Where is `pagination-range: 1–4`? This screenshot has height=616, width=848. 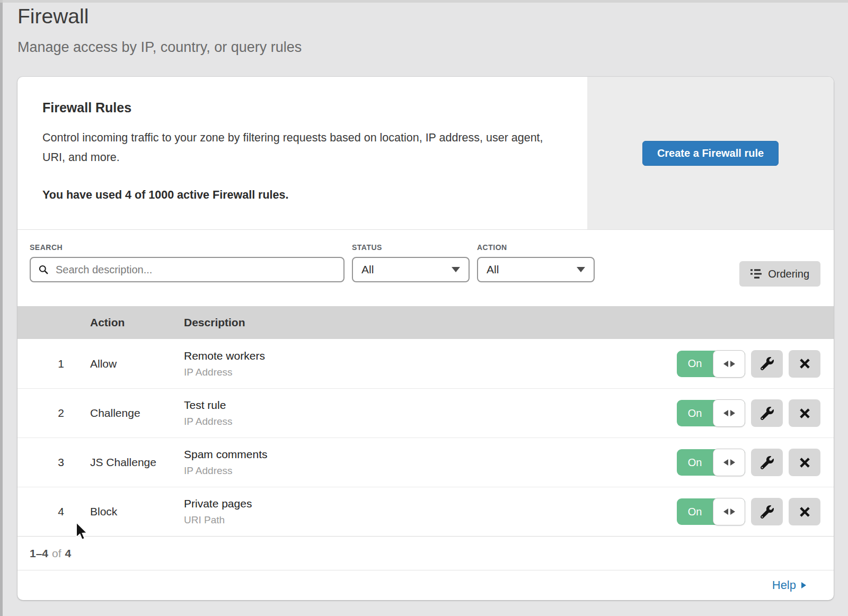
pagination-range: 1–4 is located at coordinates (39, 553).